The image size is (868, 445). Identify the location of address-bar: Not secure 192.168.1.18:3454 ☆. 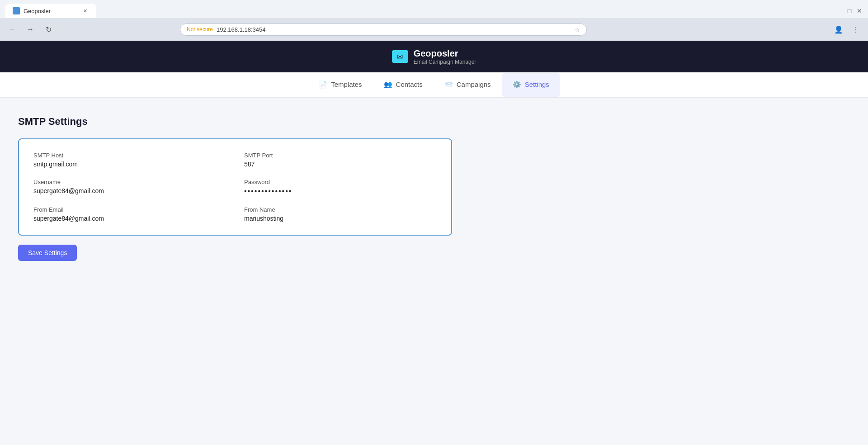
(383, 30).